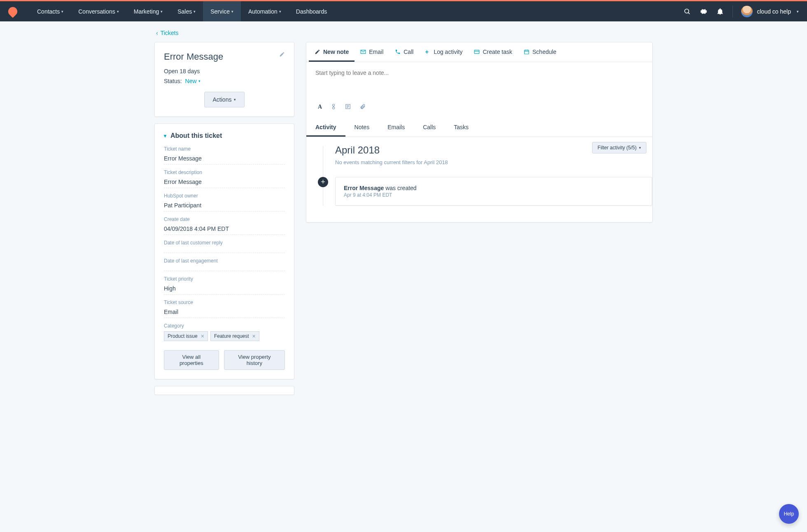 This screenshot has height=532, width=807. Describe the element at coordinates (770, 12) in the screenshot. I see `account-menu: cloud co help ▾` at that location.